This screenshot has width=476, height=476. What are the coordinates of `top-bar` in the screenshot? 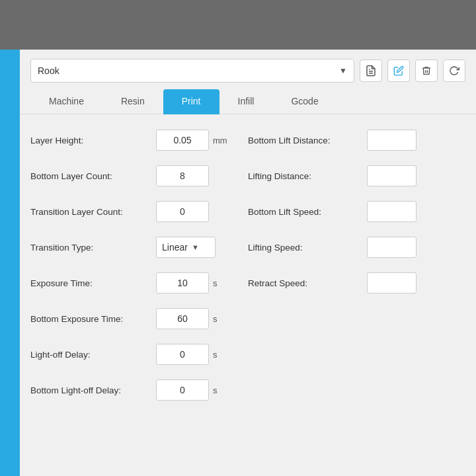 It's located at (238, 25).